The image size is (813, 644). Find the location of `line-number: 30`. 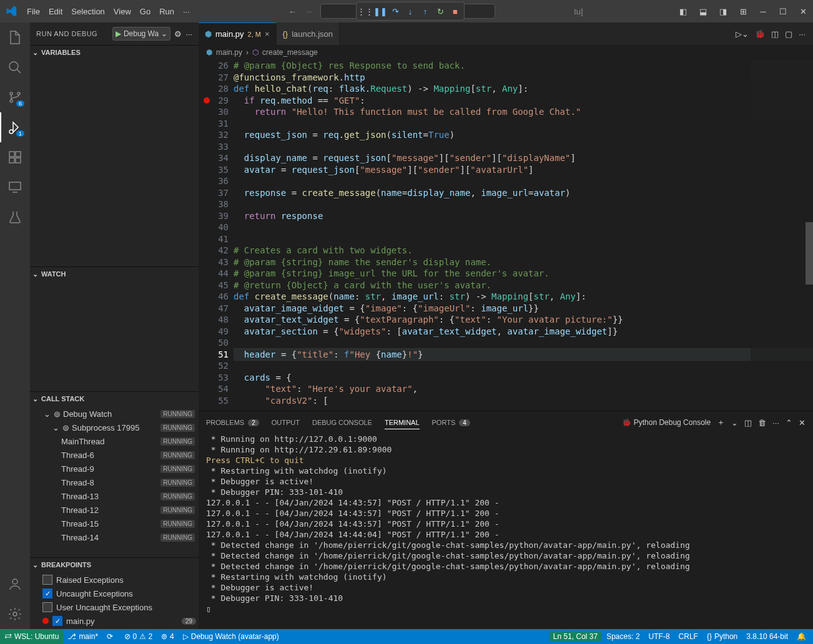

line-number: 30 is located at coordinates (214, 112).